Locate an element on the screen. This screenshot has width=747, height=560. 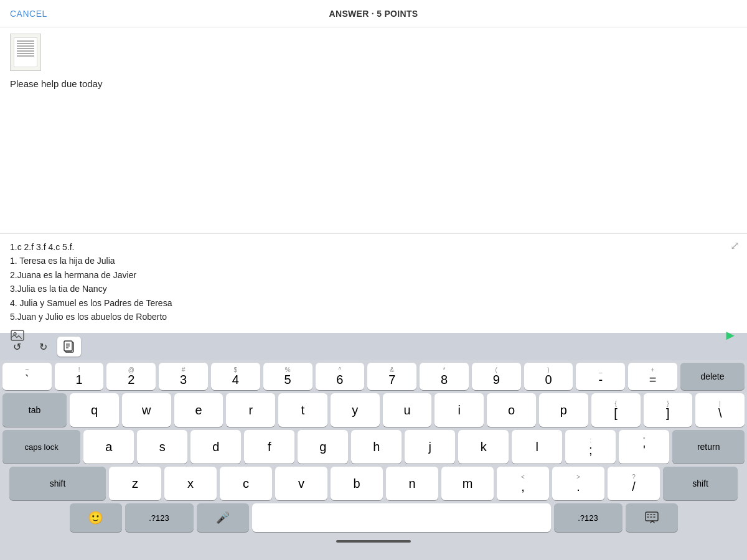
key-d: d is located at coordinates (215, 447).